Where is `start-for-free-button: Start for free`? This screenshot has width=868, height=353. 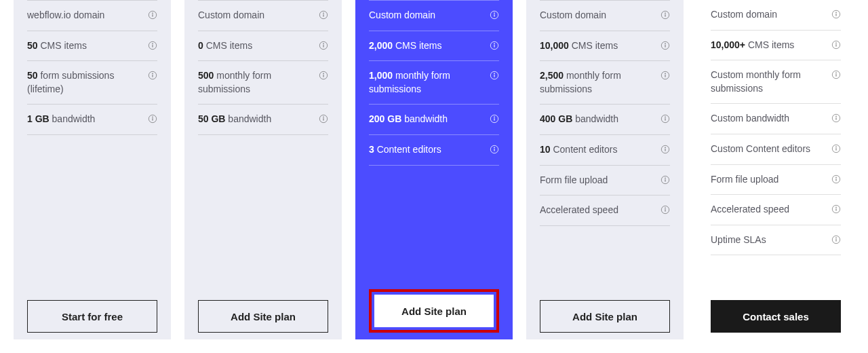 start-for-free-button: Start for free is located at coordinates (92, 316).